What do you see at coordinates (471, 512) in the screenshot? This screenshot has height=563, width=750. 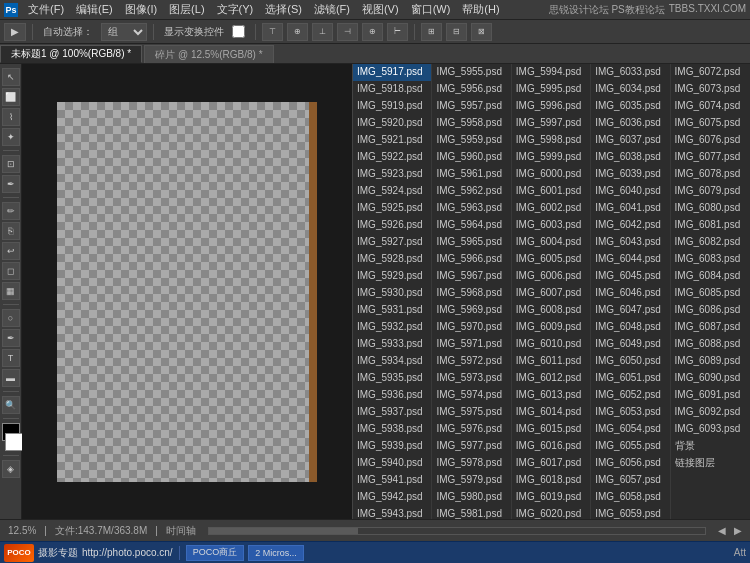 I see `file-item: IMG_5981.psd` at bounding box center [471, 512].